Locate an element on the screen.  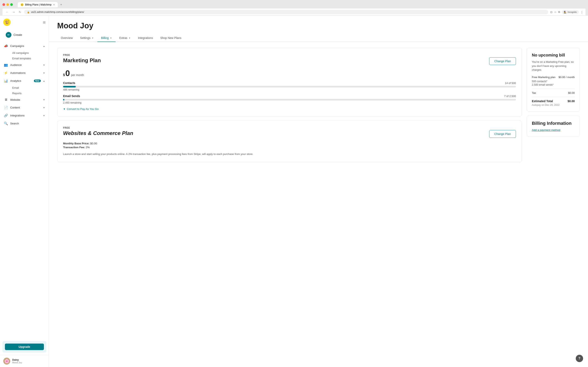
tab-extras: Extras ▼ is located at coordinates (125, 38).